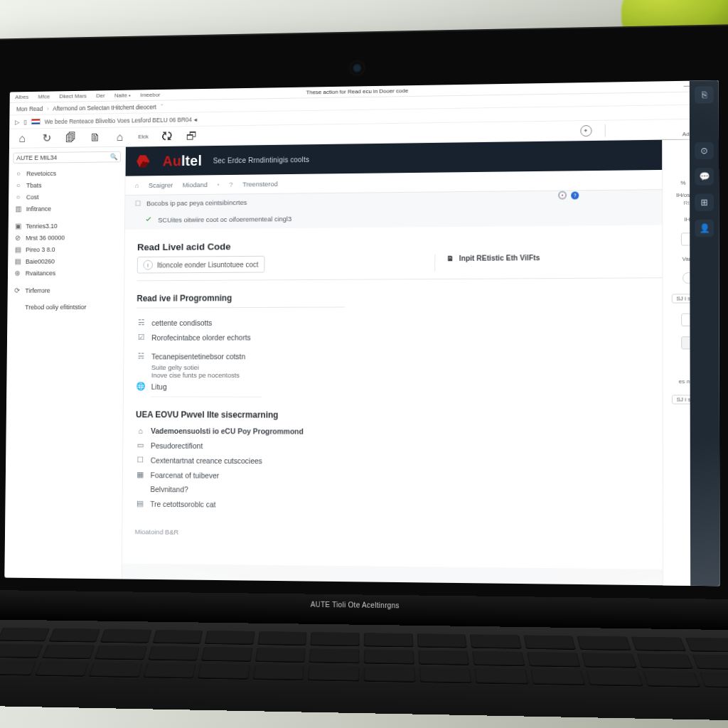 The width and height of the screenshot is (728, 728). Describe the element at coordinates (65, 363) in the screenshot. I see `sidebar: 🔍 ○Revetoiccs ○Tbats ○Cost ▥Infitrance ▣…` at that location.